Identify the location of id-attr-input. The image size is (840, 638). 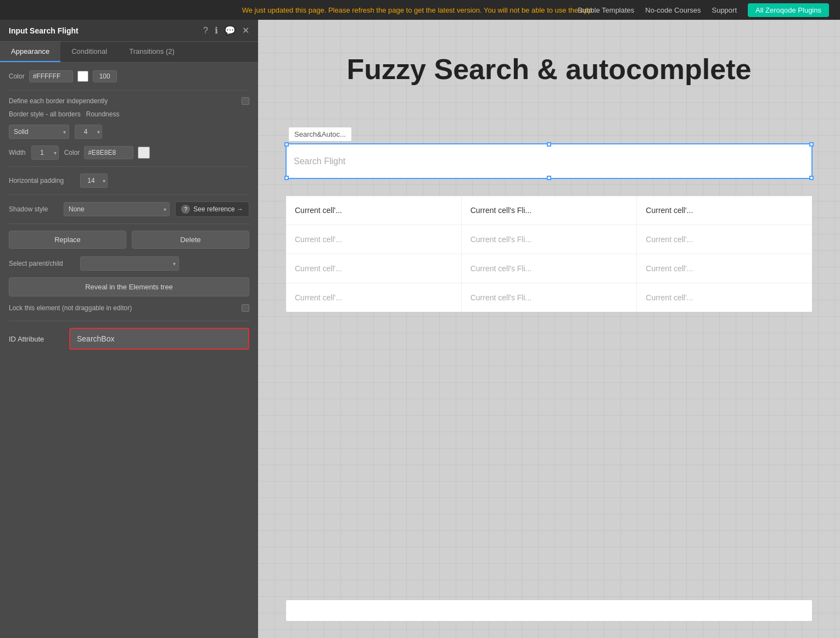
(159, 339).